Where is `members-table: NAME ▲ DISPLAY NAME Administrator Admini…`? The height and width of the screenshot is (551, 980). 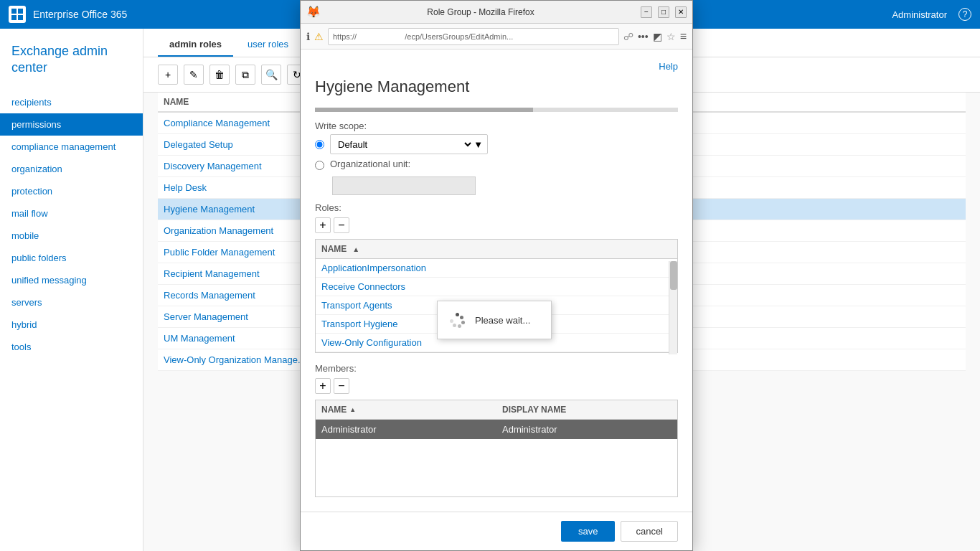
members-table: NAME ▲ DISPLAY NAME Administrator Admini… is located at coordinates (496, 448).